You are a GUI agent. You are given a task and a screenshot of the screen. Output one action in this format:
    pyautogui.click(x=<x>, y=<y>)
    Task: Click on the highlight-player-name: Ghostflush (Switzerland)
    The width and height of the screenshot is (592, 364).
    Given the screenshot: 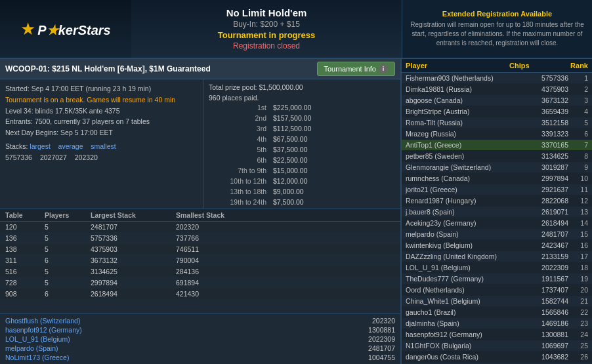 What is the action you would take?
    pyautogui.click(x=43, y=321)
    